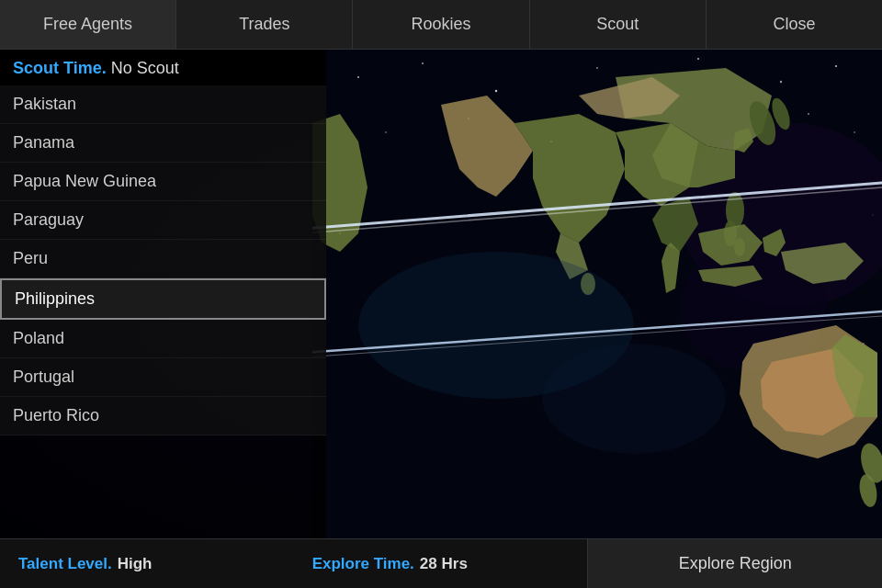  I want to click on explore-region-button: Explore Region, so click(735, 564).